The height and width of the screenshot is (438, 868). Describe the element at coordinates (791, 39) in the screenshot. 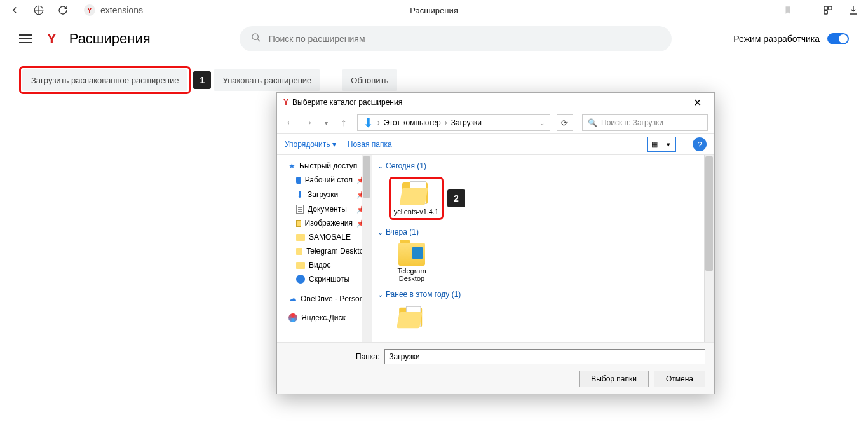

I see `dev-mode-toggle: Режим разработчика` at that location.